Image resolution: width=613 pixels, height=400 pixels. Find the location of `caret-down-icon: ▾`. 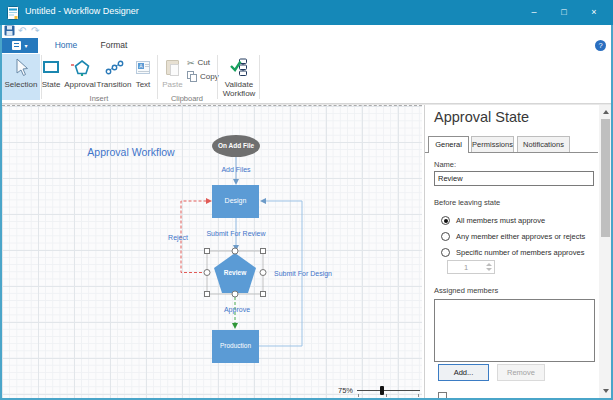

caret-down-icon: ▾ is located at coordinates (26, 46).